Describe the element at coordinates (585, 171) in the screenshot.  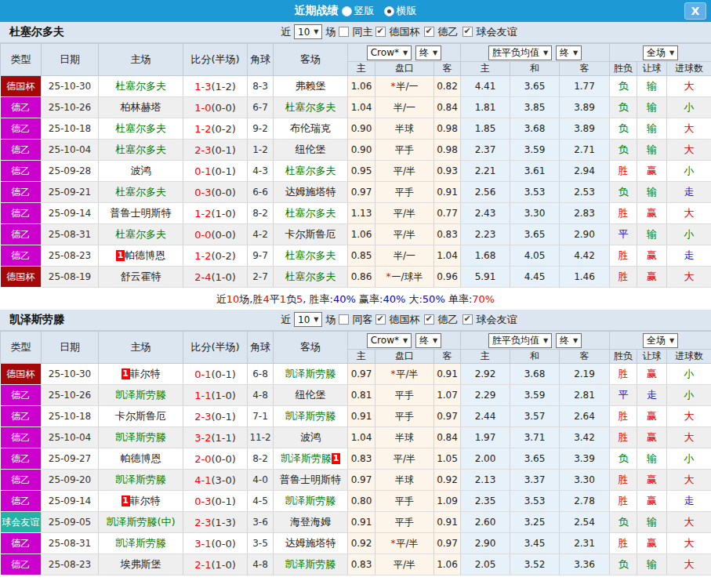
I see `avg-away-cell: 2.94` at that location.